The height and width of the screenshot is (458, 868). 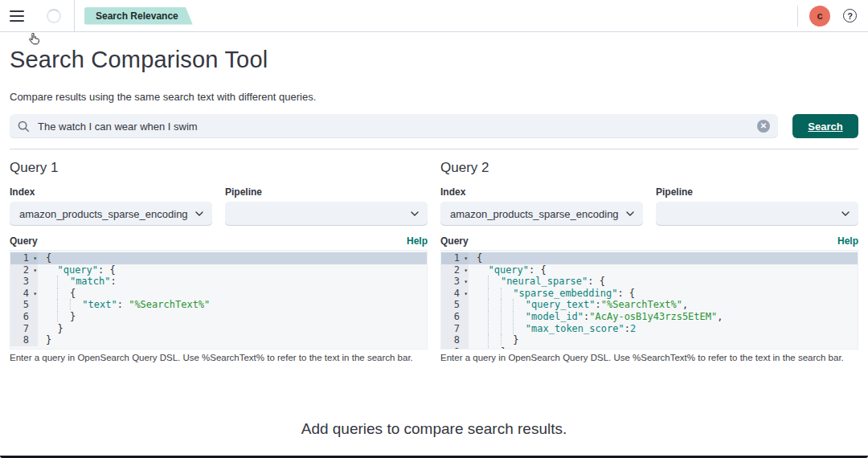 I want to click on loading-spinner-icon, so click(x=54, y=16).